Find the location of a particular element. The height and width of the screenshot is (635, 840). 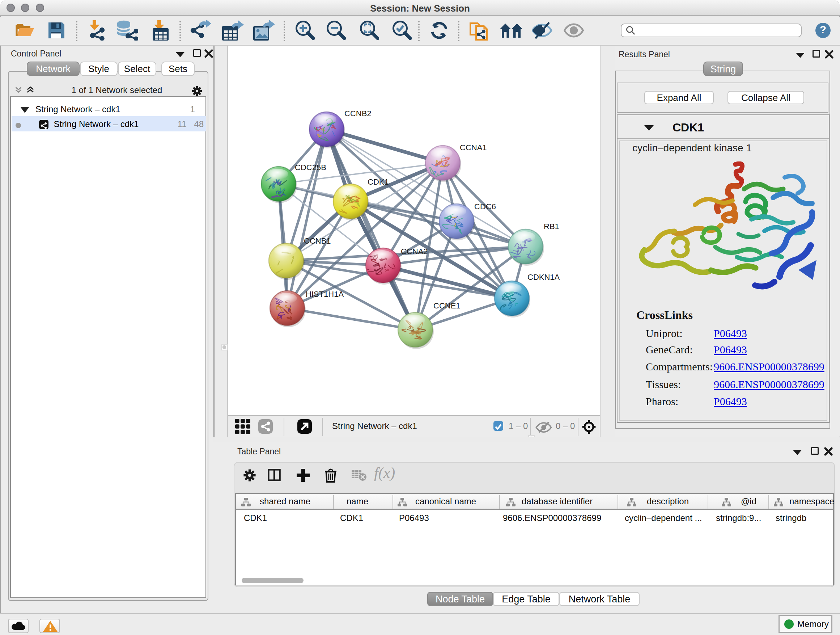

svg-text: HIST1H1A is located at coordinates (325, 294).